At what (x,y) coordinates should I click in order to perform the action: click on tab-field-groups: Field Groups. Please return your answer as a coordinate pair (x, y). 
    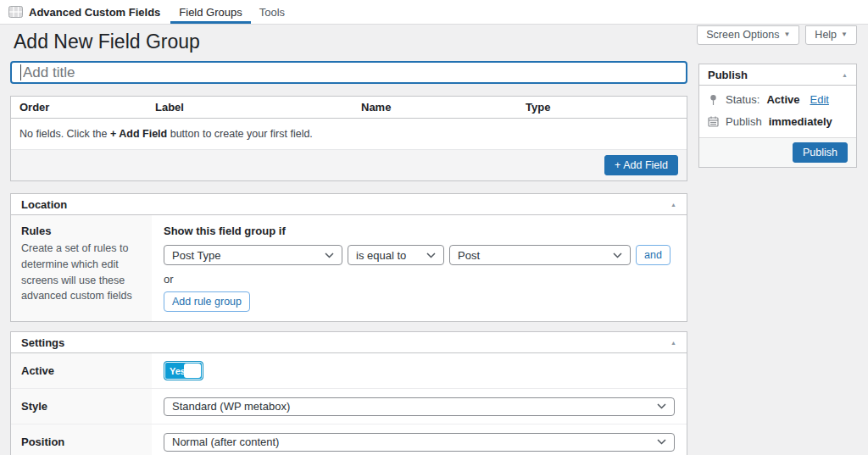
    Looking at the image, I should click on (210, 12).